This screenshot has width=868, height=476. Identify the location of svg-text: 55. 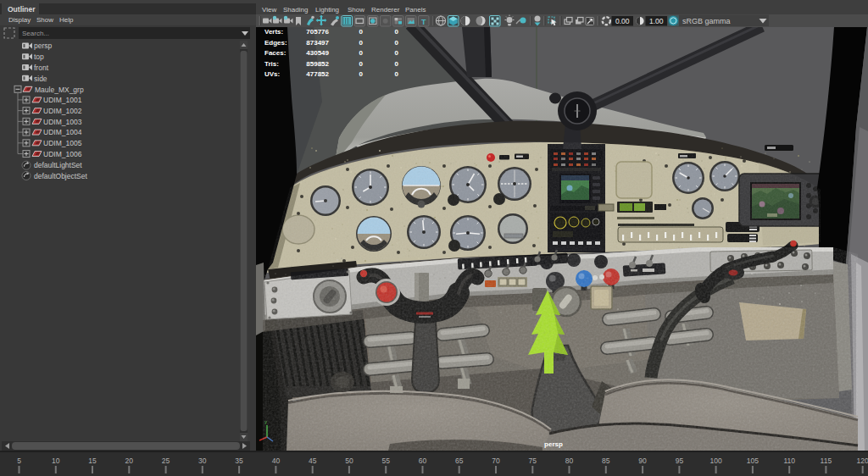
(386, 461).